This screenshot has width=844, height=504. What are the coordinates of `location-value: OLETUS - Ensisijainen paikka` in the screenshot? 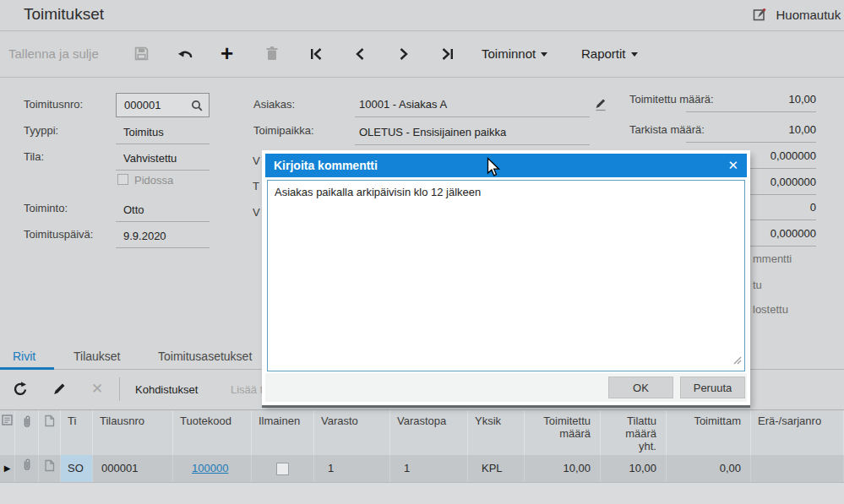 It's located at (433, 132).